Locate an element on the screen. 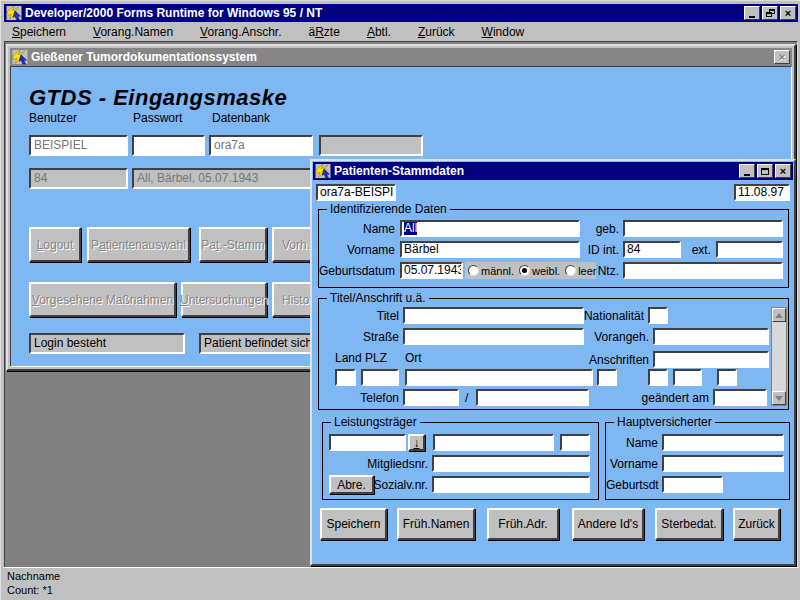 The width and height of the screenshot is (800, 600). lov-dropdown-button: ↓ is located at coordinates (416, 442).